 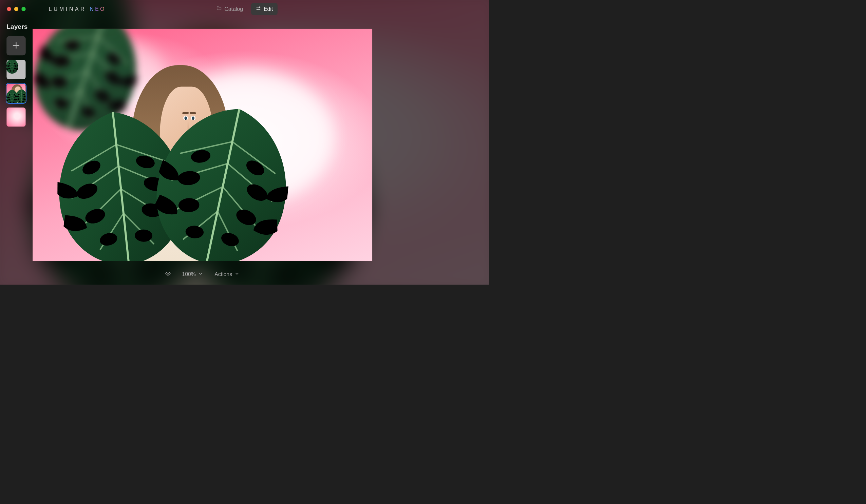 I want to click on window-controls, so click(x=16, y=9).